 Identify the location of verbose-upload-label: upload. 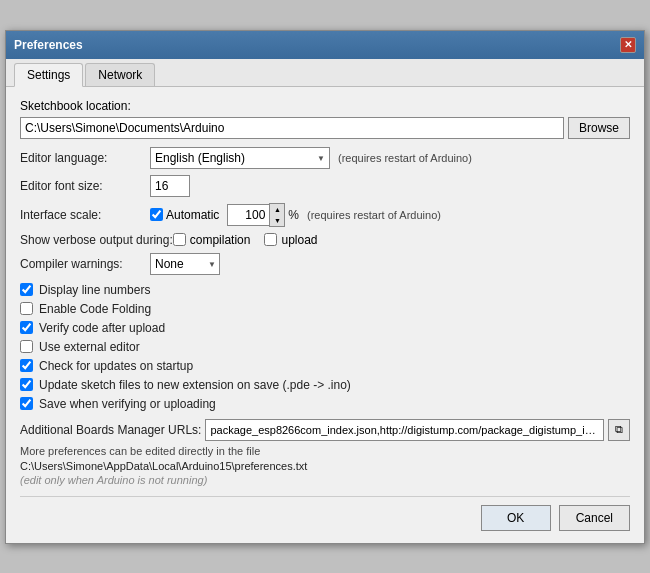
(299, 240).